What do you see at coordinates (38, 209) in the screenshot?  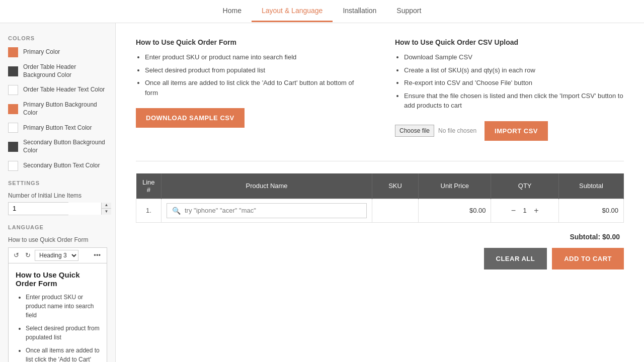 I see `line-items-input-group: ▲ ▼` at bounding box center [38, 209].